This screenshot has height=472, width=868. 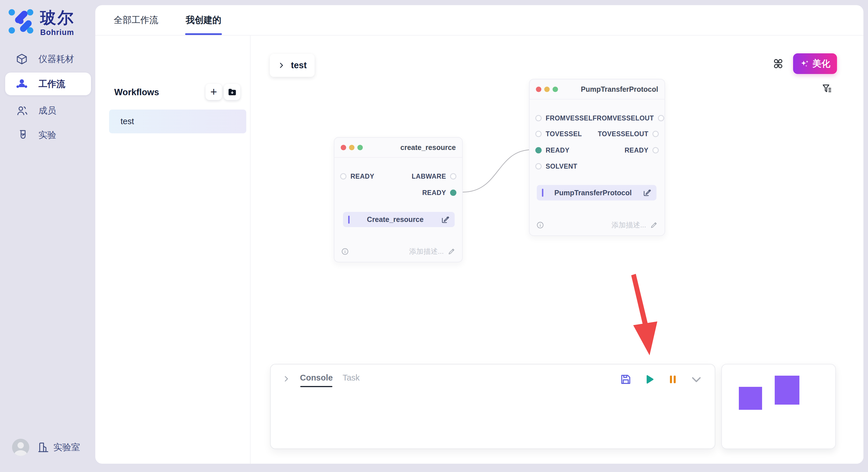 I want to click on node-title: create_resource, so click(x=428, y=147).